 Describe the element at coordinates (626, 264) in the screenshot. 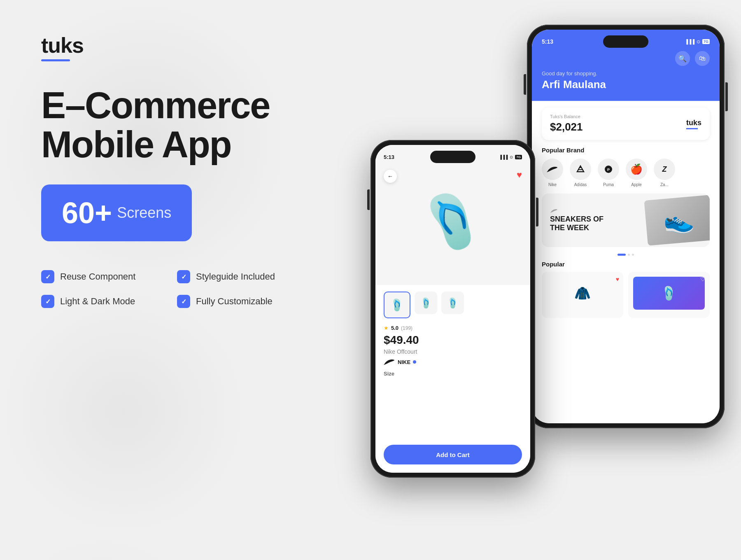

I see `popular-section-title: Popular` at that location.